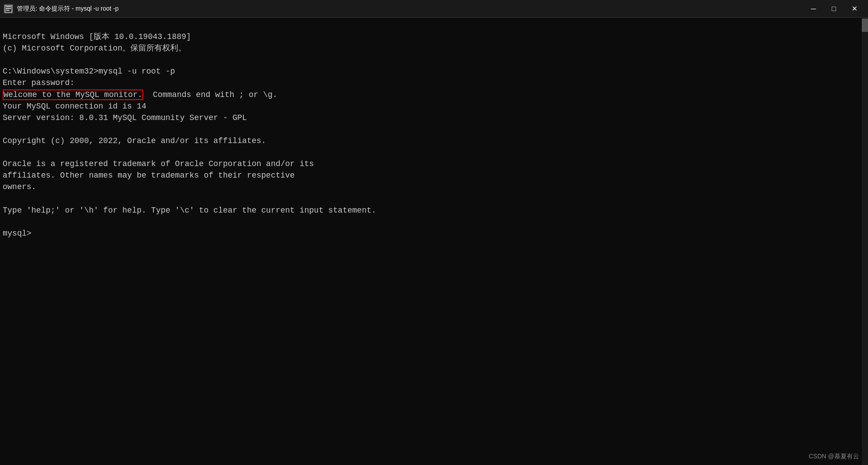 Image resolution: width=868 pixels, height=465 pixels. I want to click on minimize-button: ─, so click(813, 9).